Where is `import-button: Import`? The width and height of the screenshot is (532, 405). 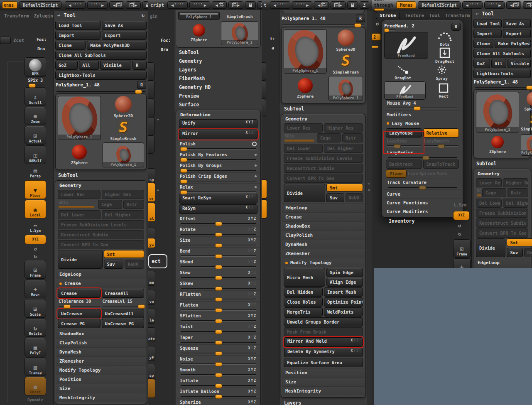
import-button: Import is located at coordinates (488, 34).